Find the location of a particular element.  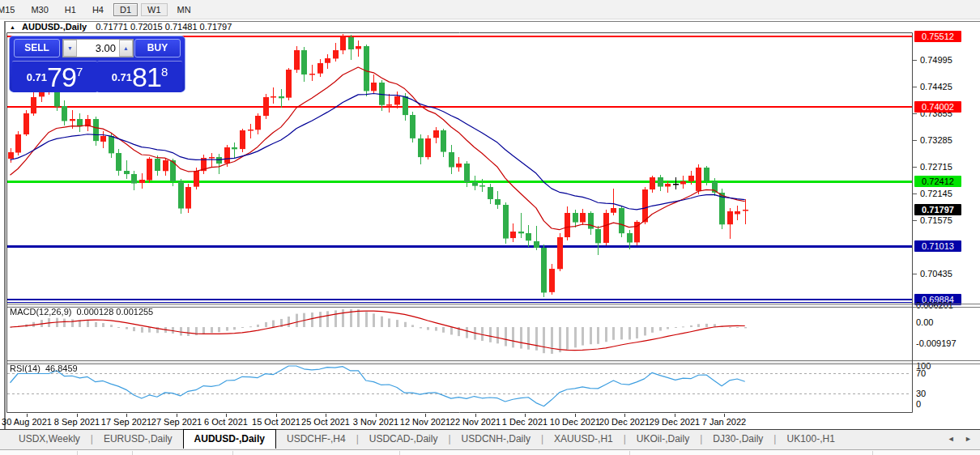

collapse-icon: ▲ is located at coordinates (13, 28).